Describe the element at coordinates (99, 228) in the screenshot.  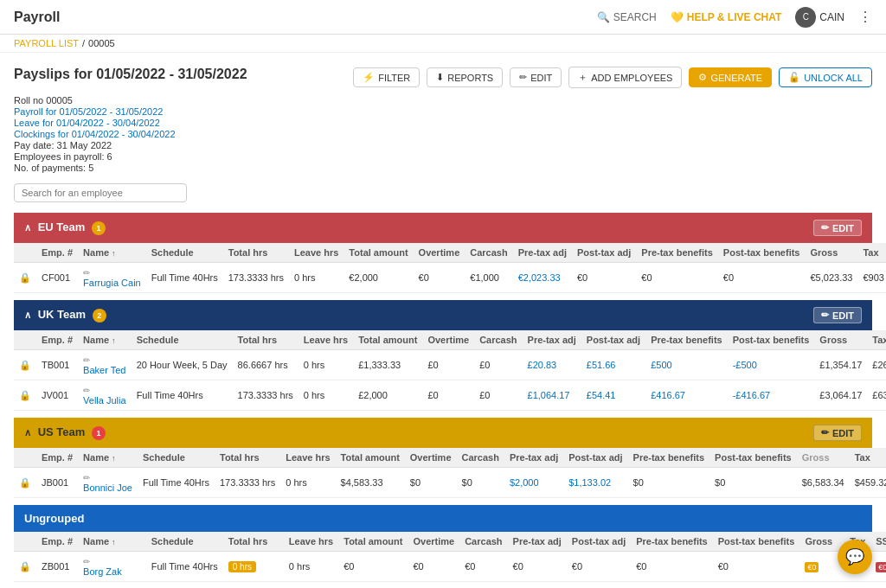
I see `eu-team-badge: 1` at that location.